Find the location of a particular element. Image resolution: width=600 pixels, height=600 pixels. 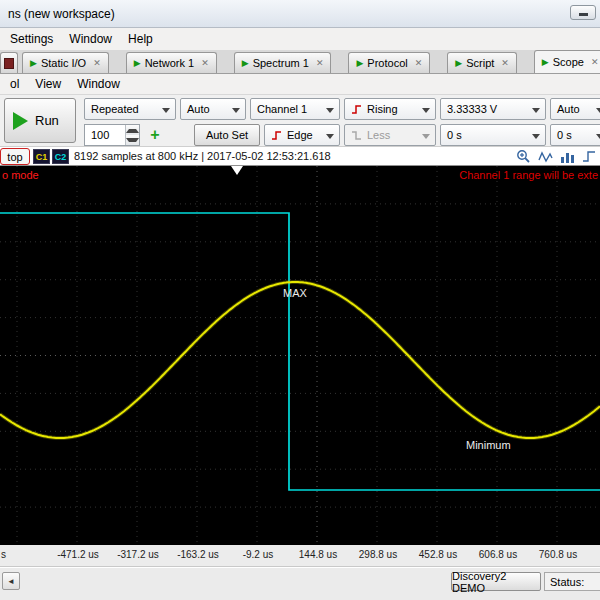

axis-tick: 760.8 us is located at coordinates (558, 554).